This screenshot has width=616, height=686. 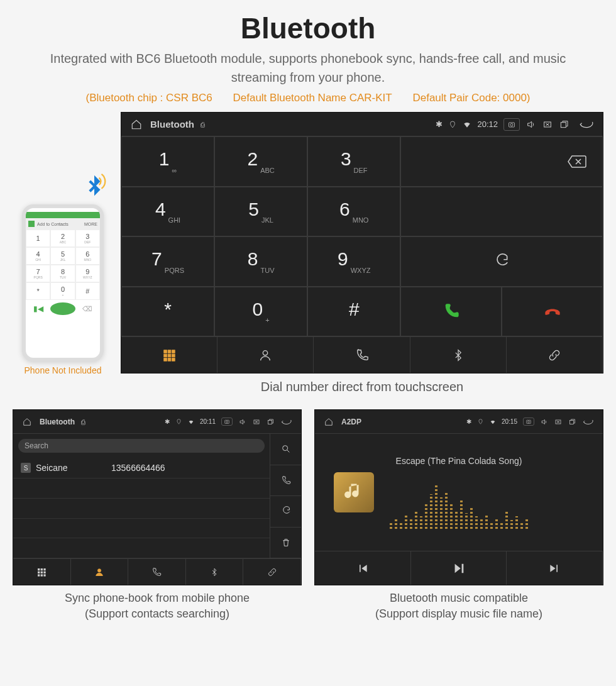 What do you see at coordinates (88, 291) in the screenshot?
I see `phone-key-#: #` at bounding box center [88, 291].